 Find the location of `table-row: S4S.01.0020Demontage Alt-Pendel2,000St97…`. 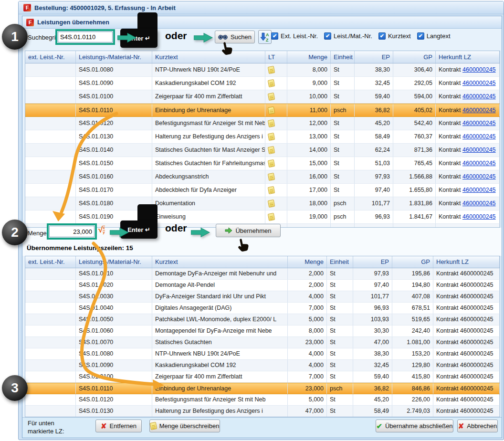

table-row: S4S.01.0020Demontage Alt-Pendel2,000St97… is located at coordinates (262, 285).